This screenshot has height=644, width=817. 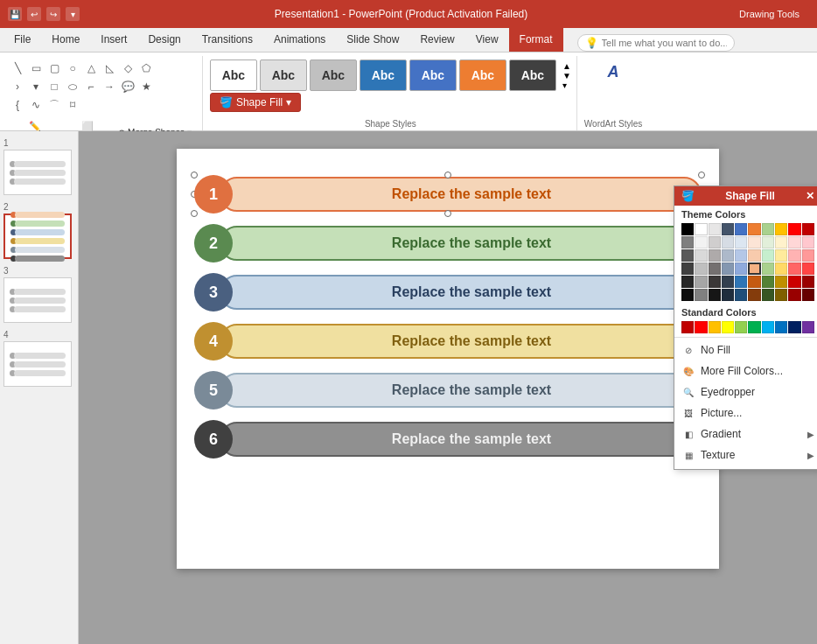 What do you see at coordinates (54, 68) in the screenshot?
I see `shape-rounded-rect: ▢` at bounding box center [54, 68].